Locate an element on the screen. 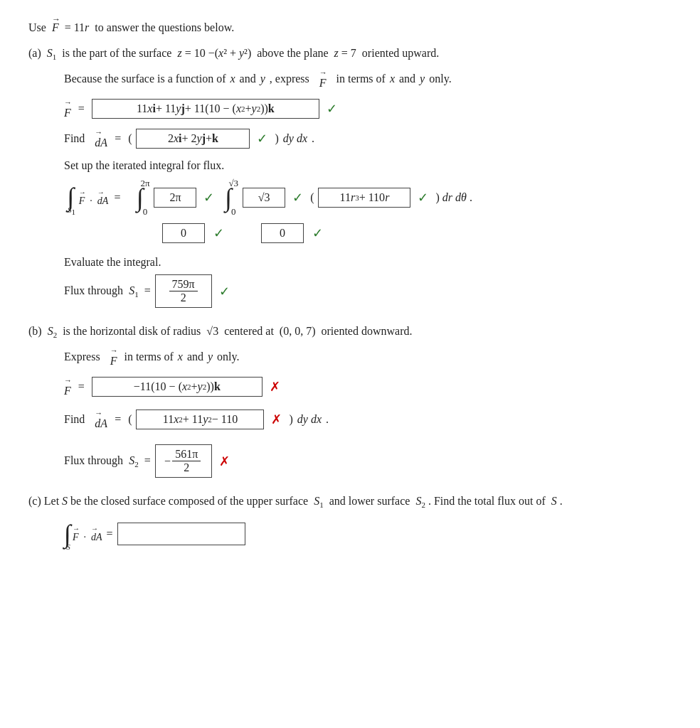 This screenshot has width=700, height=728. integrand-check-a: ✓ is located at coordinates (423, 198).